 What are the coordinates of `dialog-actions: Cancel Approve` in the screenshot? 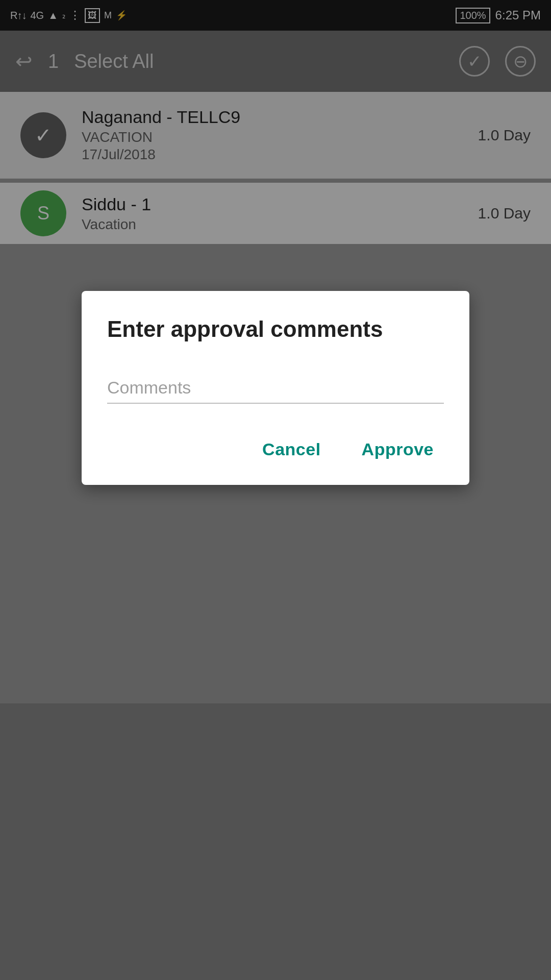 It's located at (276, 449).